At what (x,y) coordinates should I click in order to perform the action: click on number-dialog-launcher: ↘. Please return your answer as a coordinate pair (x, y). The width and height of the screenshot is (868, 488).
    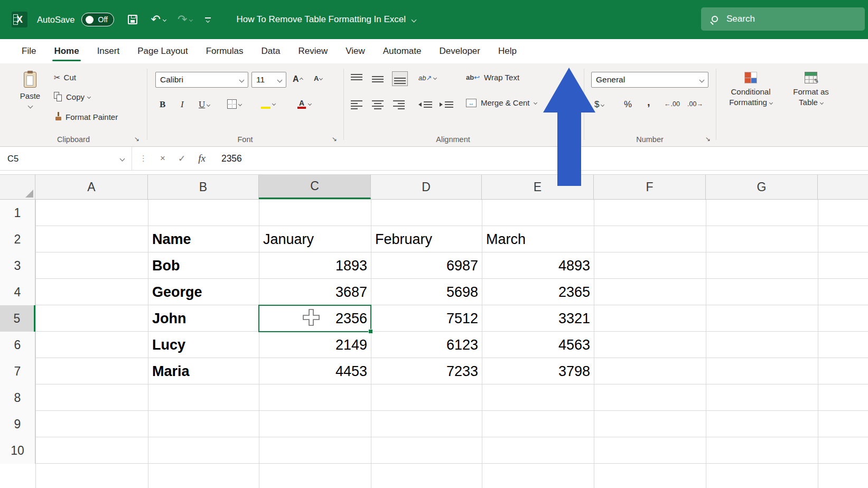
    Looking at the image, I should click on (708, 139).